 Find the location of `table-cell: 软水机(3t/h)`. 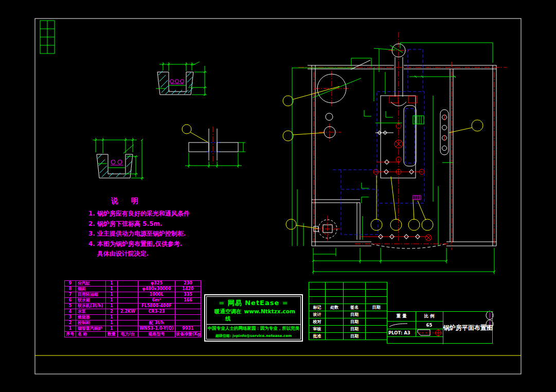

table-cell: 软水机(3t/h) is located at coordinates (91, 307).